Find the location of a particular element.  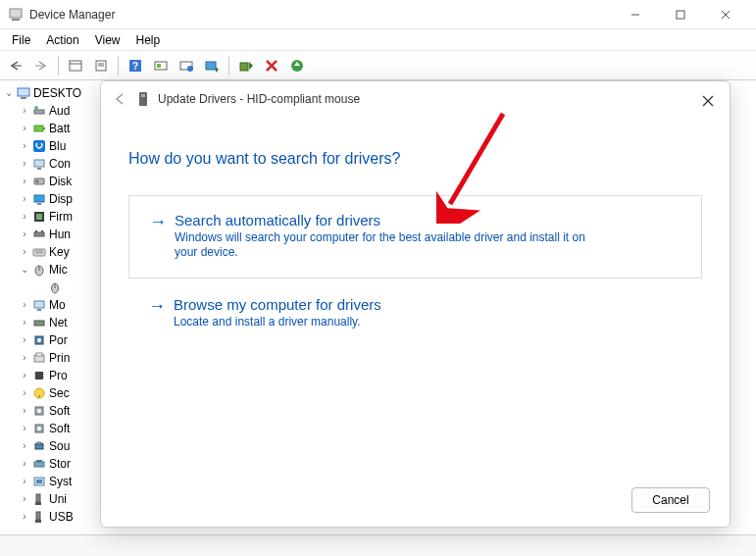

nav-forward-button is located at coordinates (41, 66).